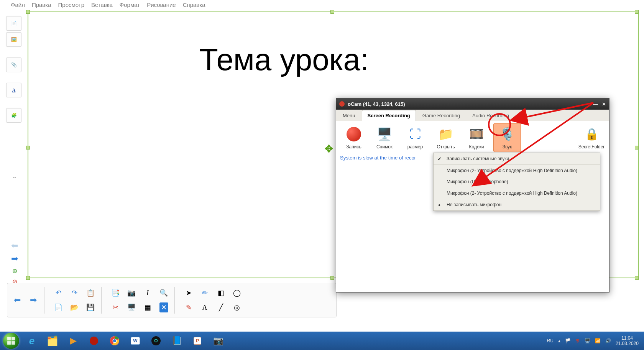 This screenshot has height=350, width=644. What do you see at coordinates (115, 293) in the screenshot?
I see `copy-button: 📑` at bounding box center [115, 293].